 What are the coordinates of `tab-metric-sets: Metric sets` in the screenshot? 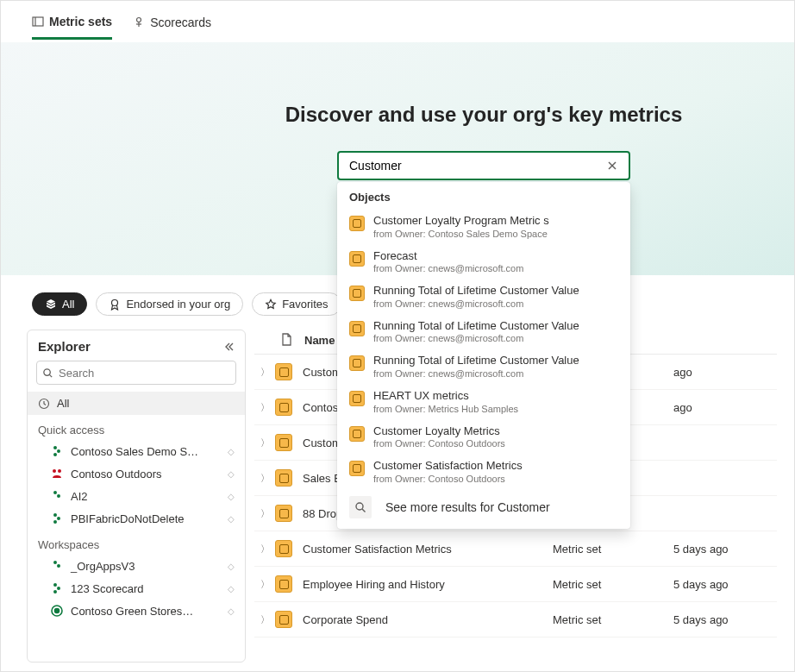 It's located at (72, 28).